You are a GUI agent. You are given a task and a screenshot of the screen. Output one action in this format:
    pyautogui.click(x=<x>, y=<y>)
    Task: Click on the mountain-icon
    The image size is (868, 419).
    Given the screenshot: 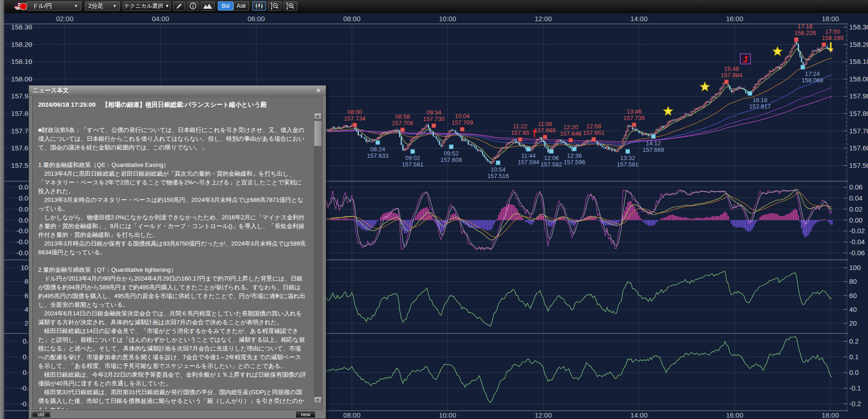 What is the action you would take?
    pyautogui.click(x=208, y=6)
    